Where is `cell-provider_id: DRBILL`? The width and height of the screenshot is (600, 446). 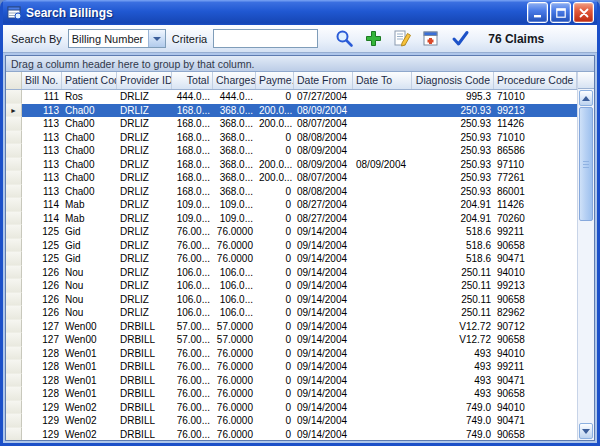 cell-provider_id: DRBILL is located at coordinates (144, 327).